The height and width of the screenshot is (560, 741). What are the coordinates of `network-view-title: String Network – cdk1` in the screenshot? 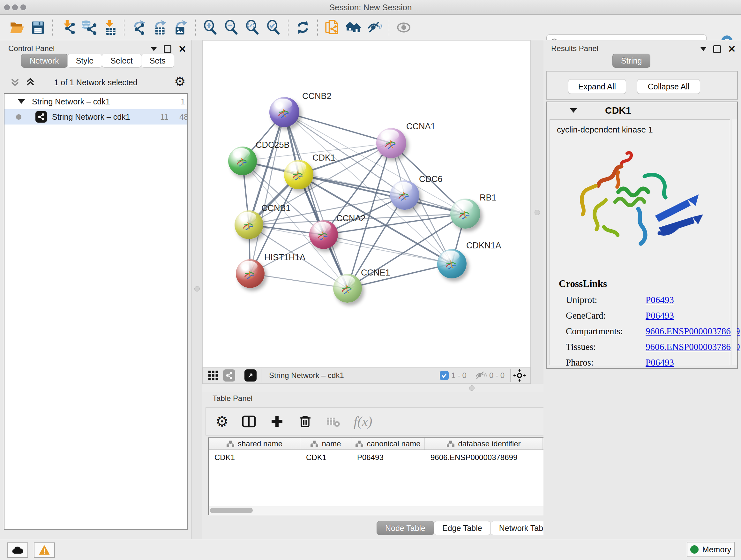 It's located at (307, 375).